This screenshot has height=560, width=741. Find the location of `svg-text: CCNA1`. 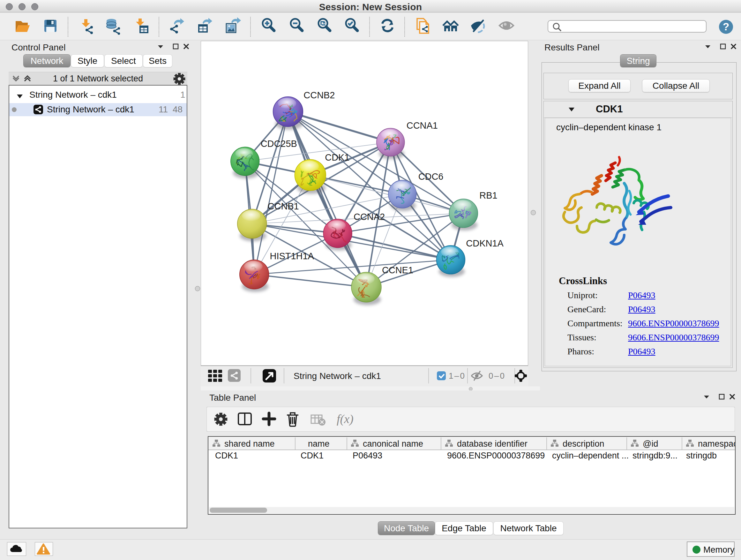

svg-text: CCNA1 is located at coordinates (422, 125).